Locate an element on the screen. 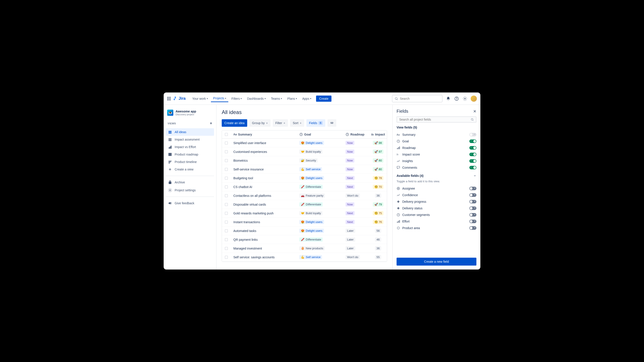  sidebar-settings: Project settings is located at coordinates (190, 190).